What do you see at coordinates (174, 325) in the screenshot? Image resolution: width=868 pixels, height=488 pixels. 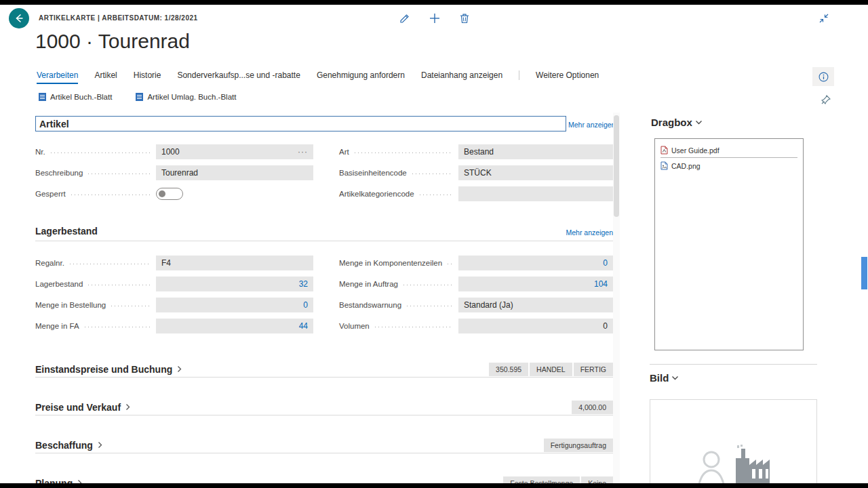 I see `field-row-menge-fa: Menge in FA 44` at bounding box center [174, 325].